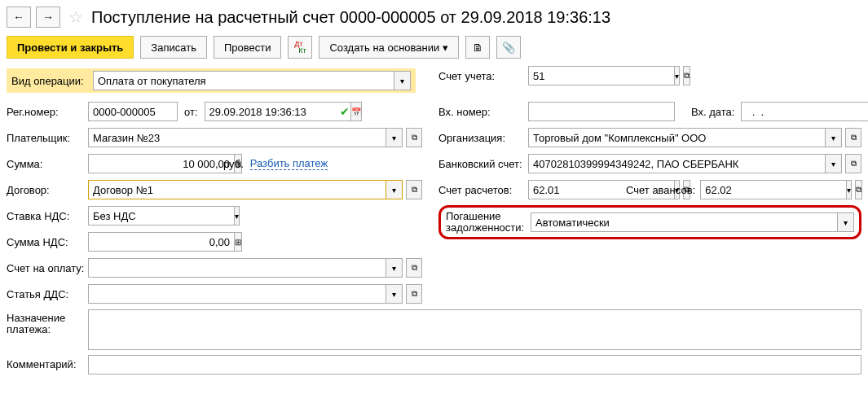 This screenshot has width=868, height=416. I want to click on contract-label: Договор:, so click(47, 190).